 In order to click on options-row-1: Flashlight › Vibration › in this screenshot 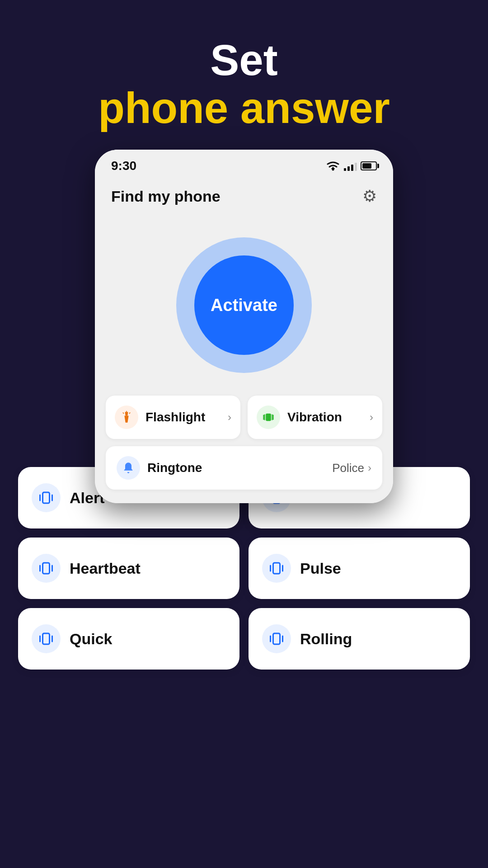, I will do `click(244, 417)`.